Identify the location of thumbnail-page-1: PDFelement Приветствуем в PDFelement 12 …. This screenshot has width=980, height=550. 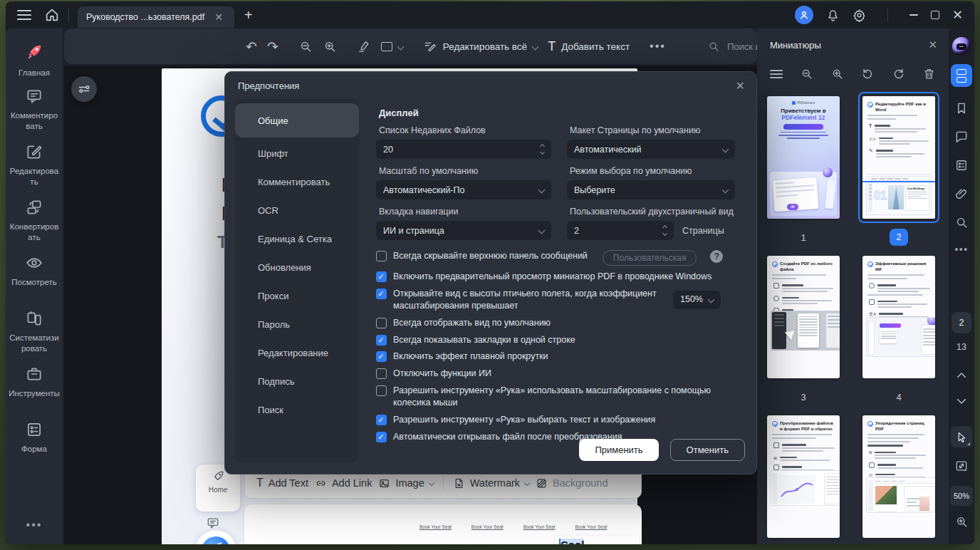
(803, 157).